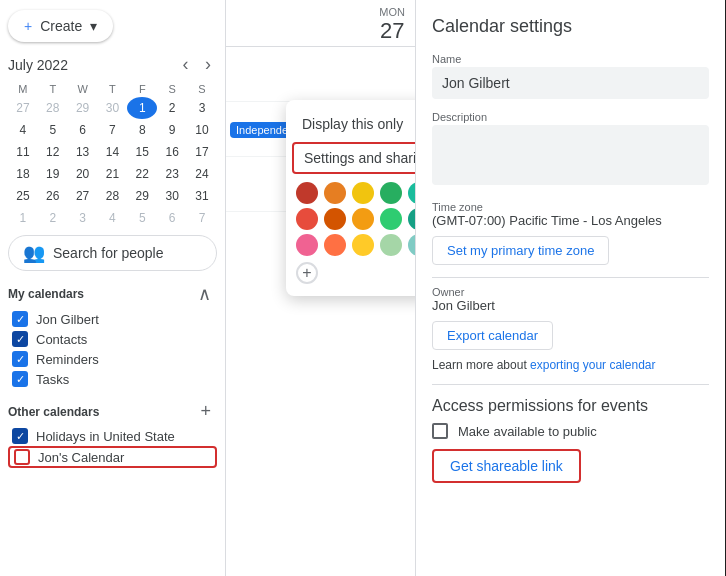 The image size is (726, 576). I want to click on name-input, so click(570, 83).